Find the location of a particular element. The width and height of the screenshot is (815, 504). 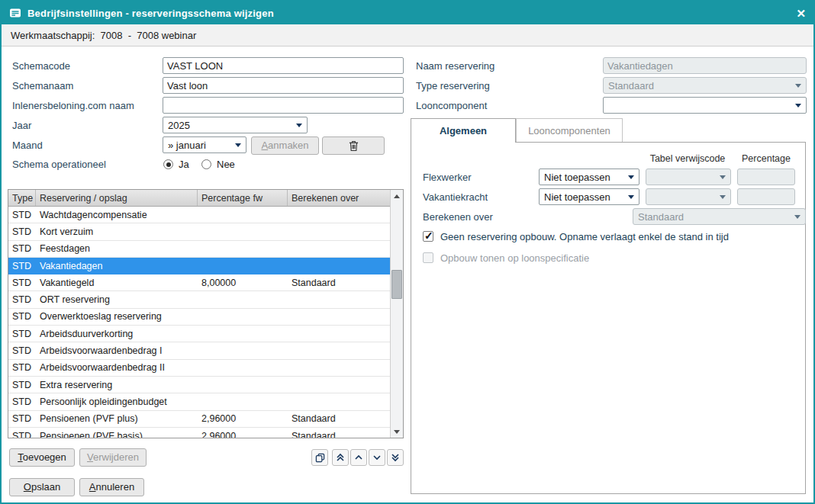

copy-row-button is located at coordinates (320, 457).